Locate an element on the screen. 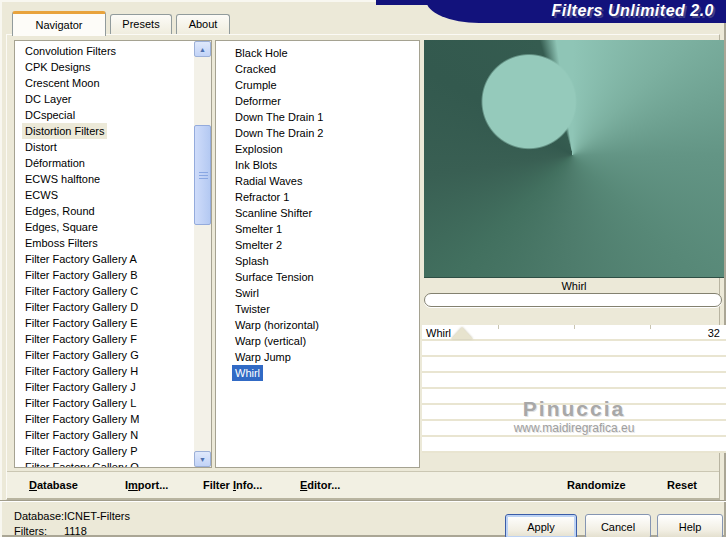 The width and height of the screenshot is (726, 537). category-list-item: Filter Factory Gallery H is located at coordinates (106, 371).